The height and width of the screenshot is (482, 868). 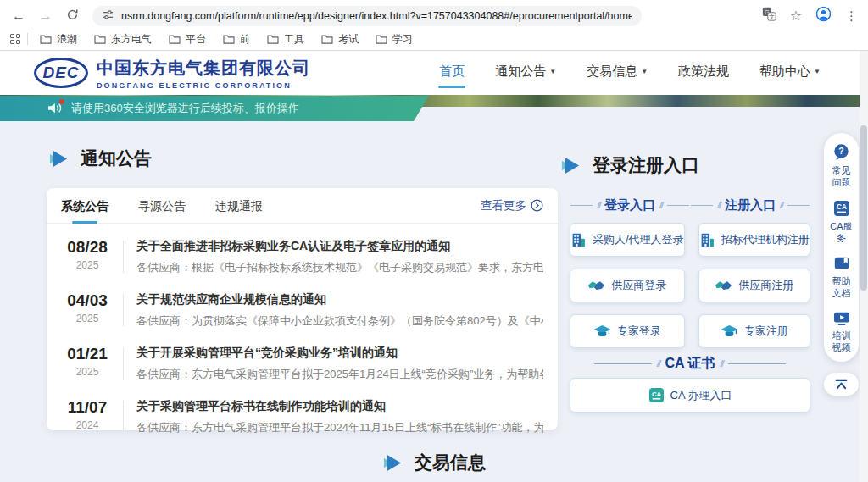 What do you see at coordinates (340, 321) in the screenshot?
I see `item-desc: 各供应商：为贯彻落实《保障中小企业款项支付条例》（国务院令第802号）及《中小企…` at bounding box center [340, 321].